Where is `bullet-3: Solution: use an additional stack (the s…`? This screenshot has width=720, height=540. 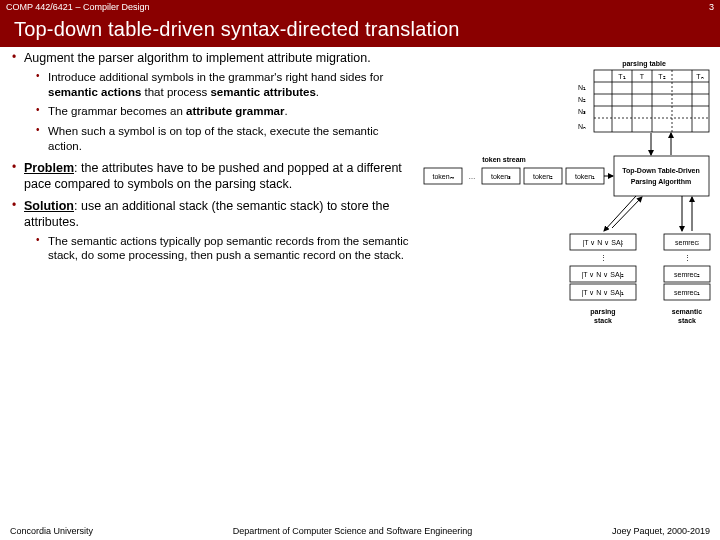
bullet-3: Solution: use an additional stack (the s… is located at coordinates (210, 230).